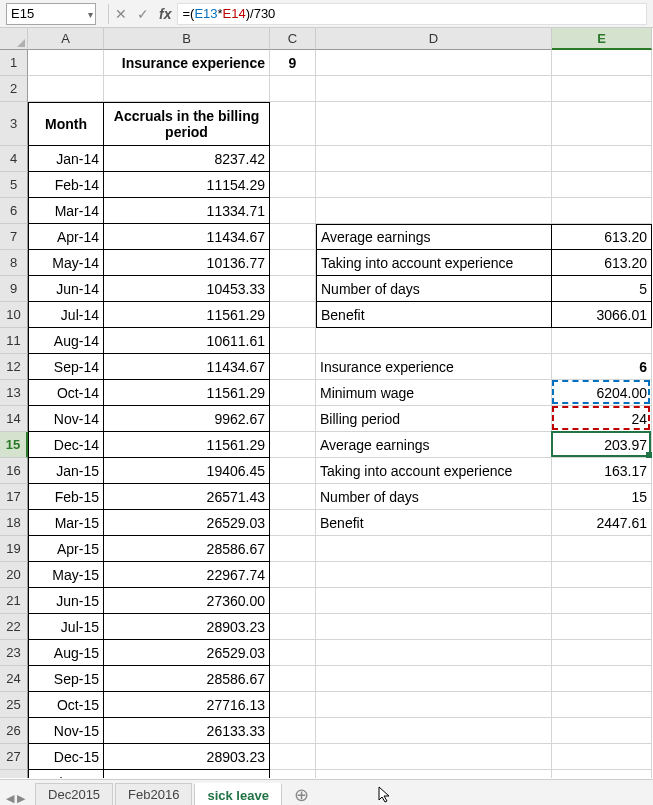  I want to click on cell-A16: Jan-15, so click(66, 471).